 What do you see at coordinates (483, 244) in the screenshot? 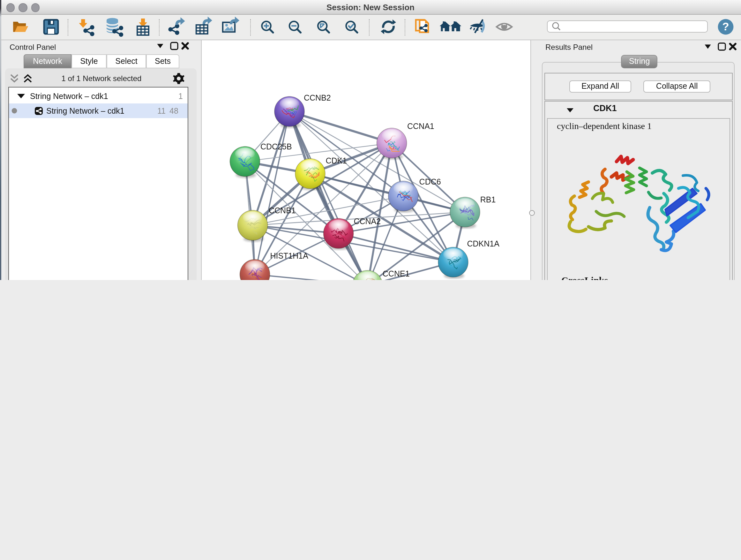
I see `svg-text: CDKN1A` at bounding box center [483, 244].